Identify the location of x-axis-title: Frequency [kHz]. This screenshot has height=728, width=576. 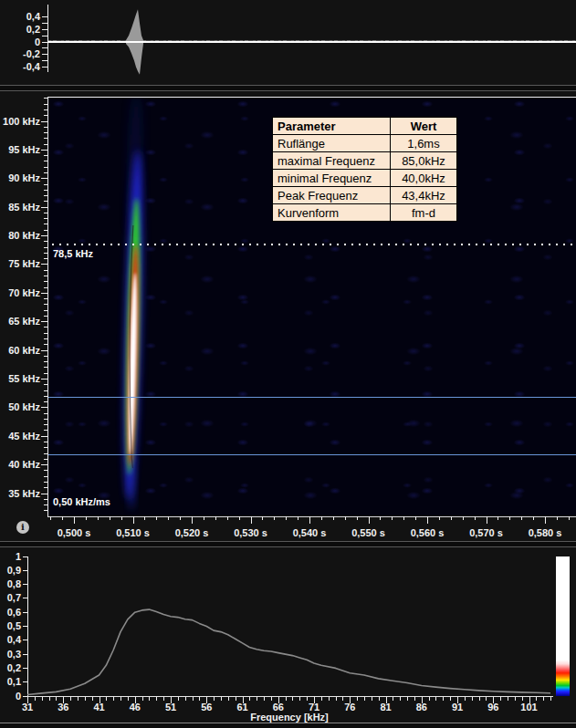
(289, 717).